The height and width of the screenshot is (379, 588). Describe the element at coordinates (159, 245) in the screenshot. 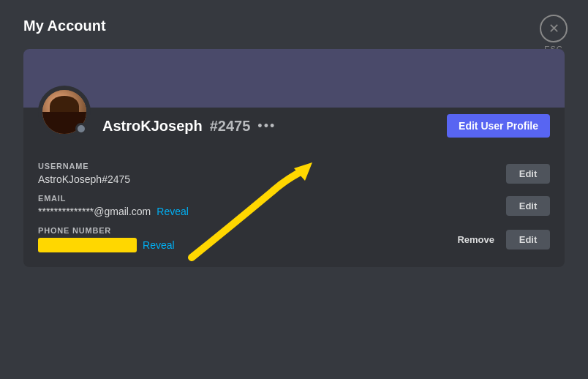

I see `phone-reveal-link: Reveal` at that location.